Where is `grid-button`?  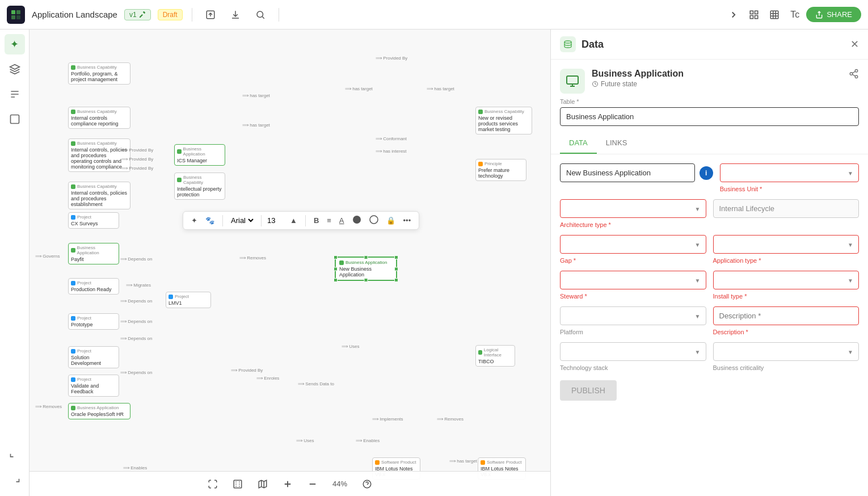 grid-button is located at coordinates (754, 15).